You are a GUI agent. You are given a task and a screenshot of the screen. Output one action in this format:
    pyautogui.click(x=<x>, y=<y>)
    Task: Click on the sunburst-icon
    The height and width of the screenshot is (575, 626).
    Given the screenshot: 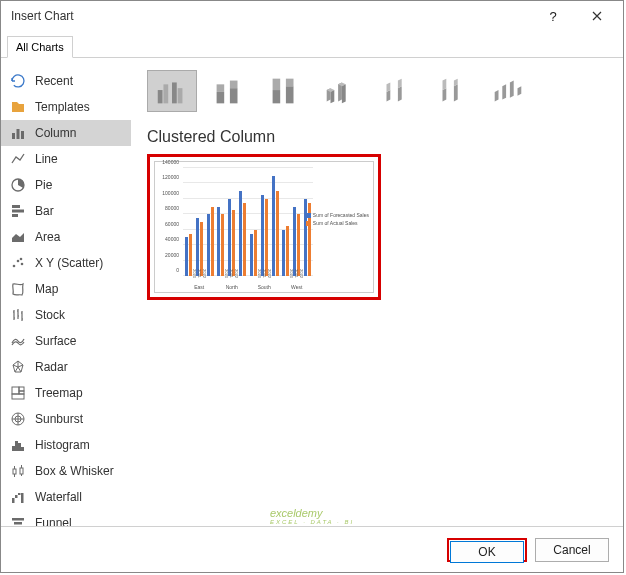 What is the action you would take?
    pyautogui.click(x=18, y=419)
    